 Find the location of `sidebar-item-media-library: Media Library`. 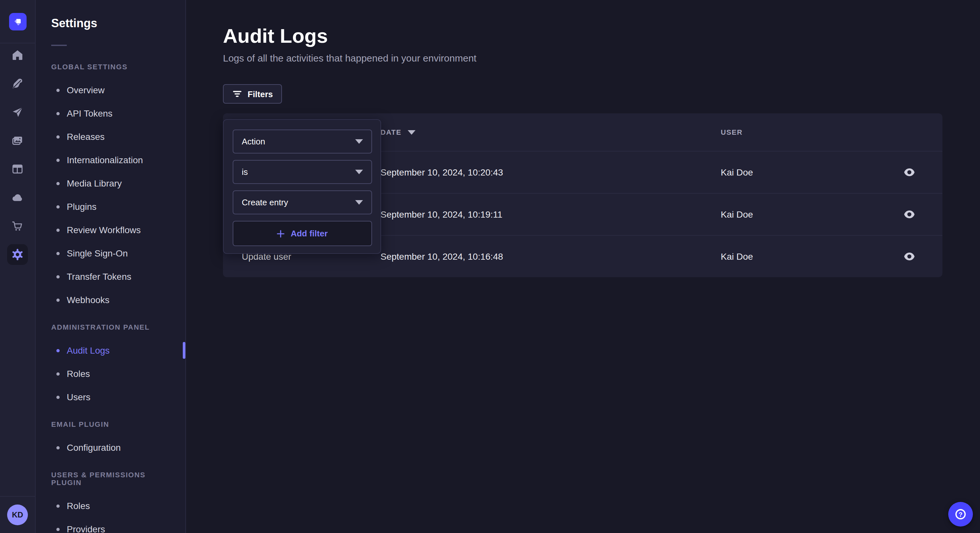

sidebar-item-media-library: Media Library is located at coordinates (110, 183).